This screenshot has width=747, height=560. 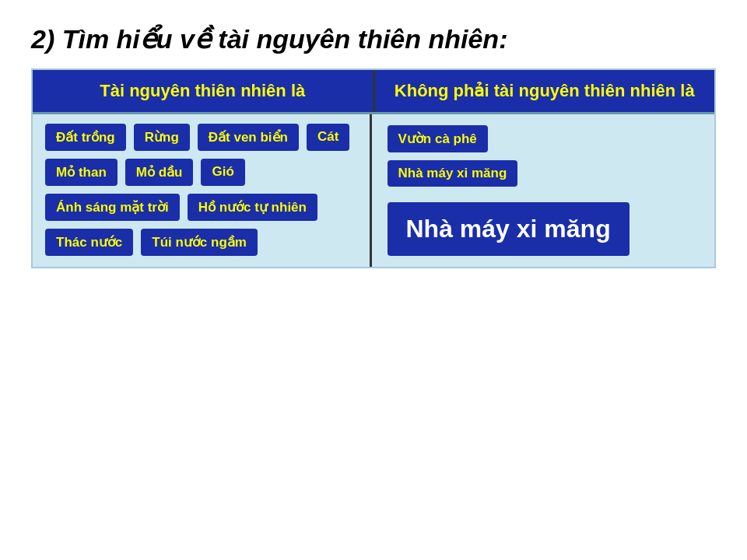 I want to click on header-right: Không phải tài nguyên thiên nhiên là, so click(x=545, y=91).